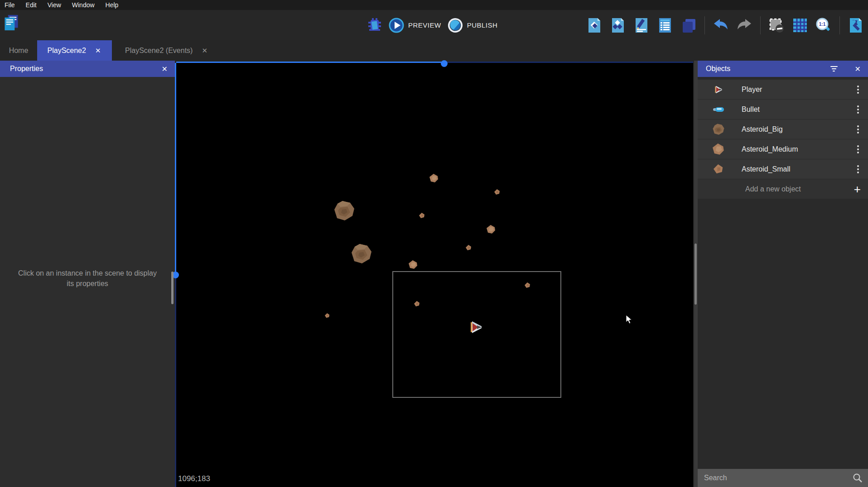  What do you see at coordinates (194, 479) in the screenshot?
I see `cursor-coordinates: 1096;183` at bounding box center [194, 479].